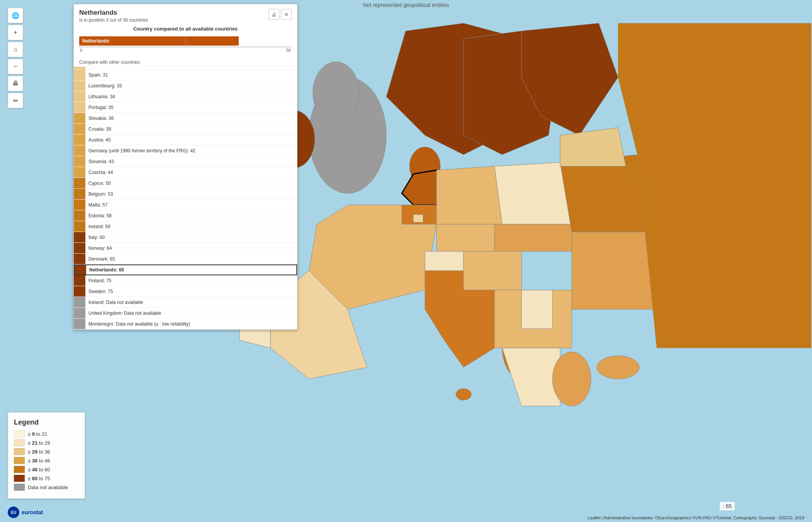 The height and width of the screenshot is (522, 812). Describe the element at coordinates (185, 172) in the screenshot. I see `country-list-item: Czechia: 44` at that location.